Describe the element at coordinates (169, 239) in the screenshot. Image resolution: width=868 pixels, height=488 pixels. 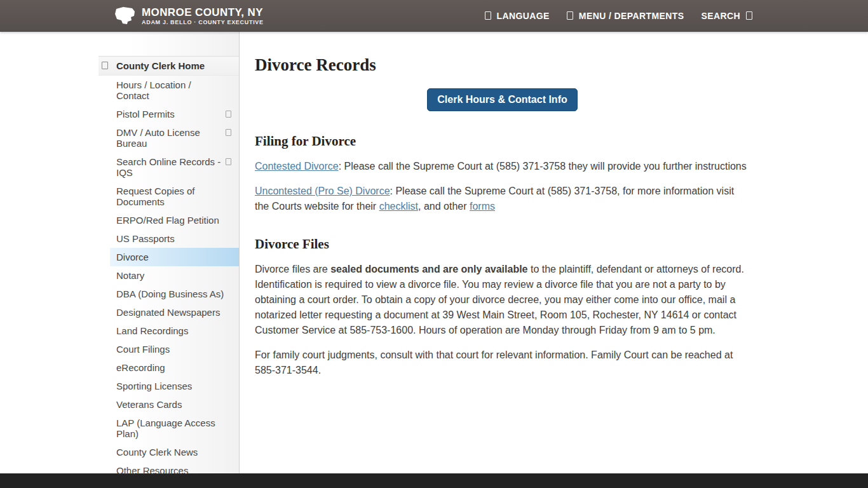
I see `sidebar-link-us-passports: US Passports` at that location.